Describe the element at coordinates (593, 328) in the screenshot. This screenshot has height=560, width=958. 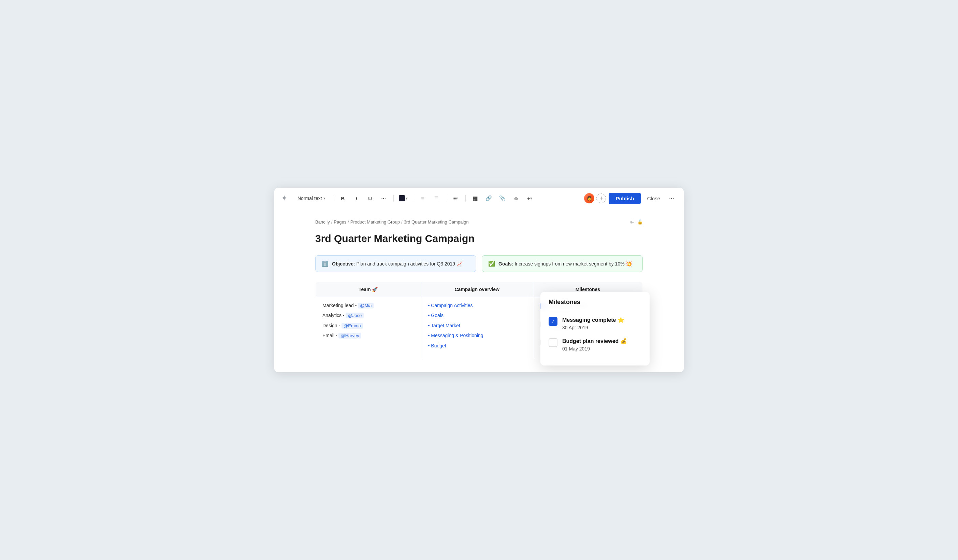
I see `popup-milestone-date-1: 30 Apr 2019` at that location.